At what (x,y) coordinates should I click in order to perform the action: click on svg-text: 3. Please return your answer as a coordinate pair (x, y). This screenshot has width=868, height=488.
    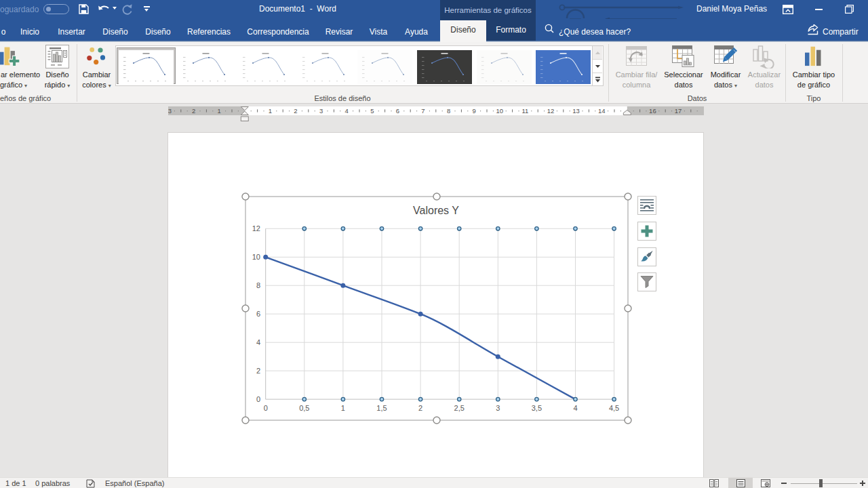
    Looking at the image, I should click on (498, 408).